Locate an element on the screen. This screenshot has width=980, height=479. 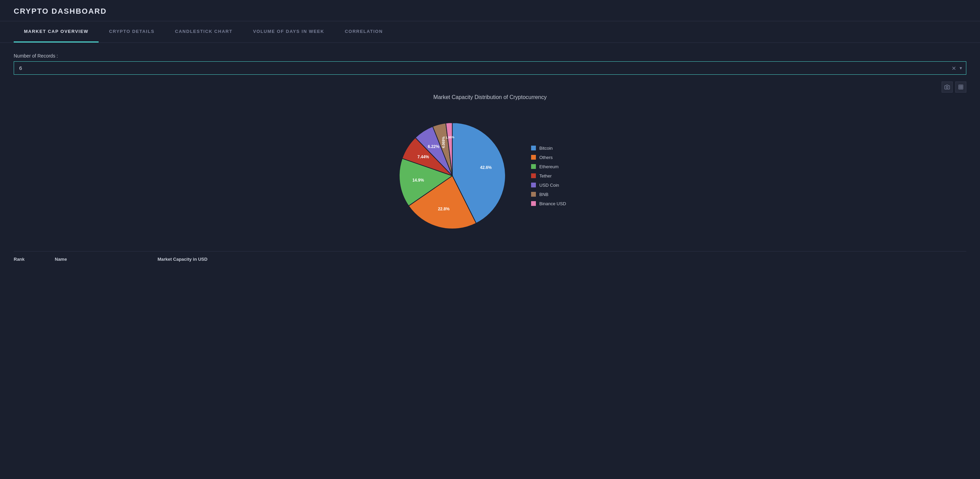
legend-item-bnb: BNB is located at coordinates (558, 194).